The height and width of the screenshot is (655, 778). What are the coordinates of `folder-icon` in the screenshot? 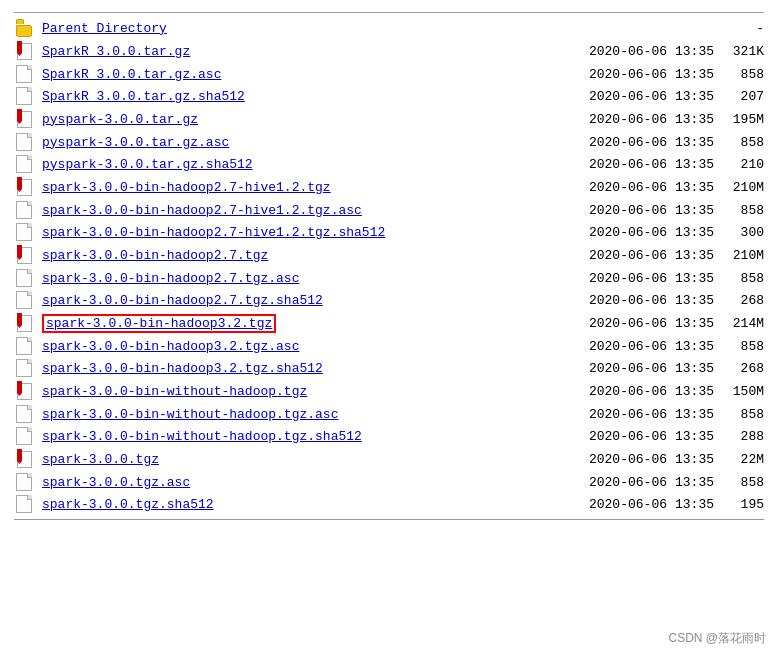 It's located at (24, 28).